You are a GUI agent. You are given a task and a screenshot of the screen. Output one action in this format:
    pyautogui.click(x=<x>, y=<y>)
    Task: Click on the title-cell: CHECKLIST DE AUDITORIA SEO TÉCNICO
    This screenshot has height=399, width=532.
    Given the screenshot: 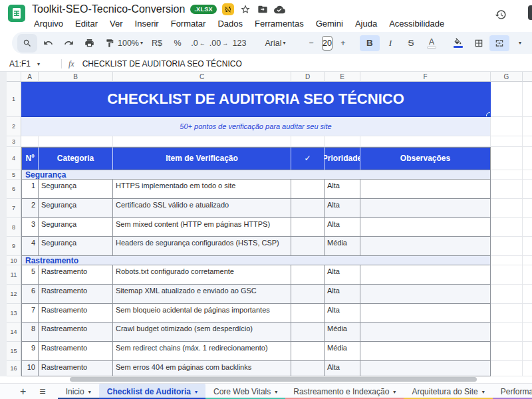 What is the action you would take?
    pyautogui.click(x=256, y=100)
    